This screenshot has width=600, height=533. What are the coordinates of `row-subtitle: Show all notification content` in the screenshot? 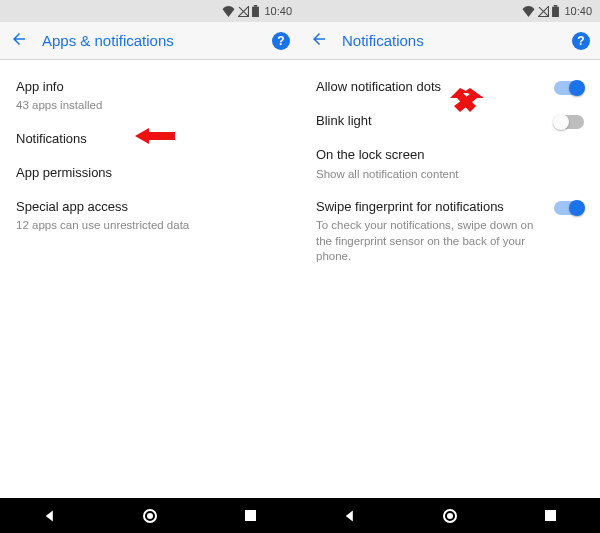 It's located at (450, 175).